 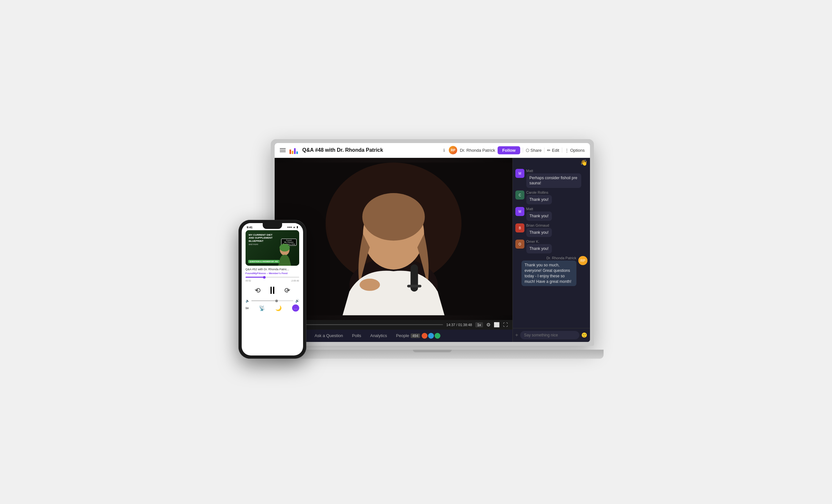 What do you see at coordinates (272, 290) in the screenshot?
I see `play-pause-button: ⏸` at bounding box center [272, 290].